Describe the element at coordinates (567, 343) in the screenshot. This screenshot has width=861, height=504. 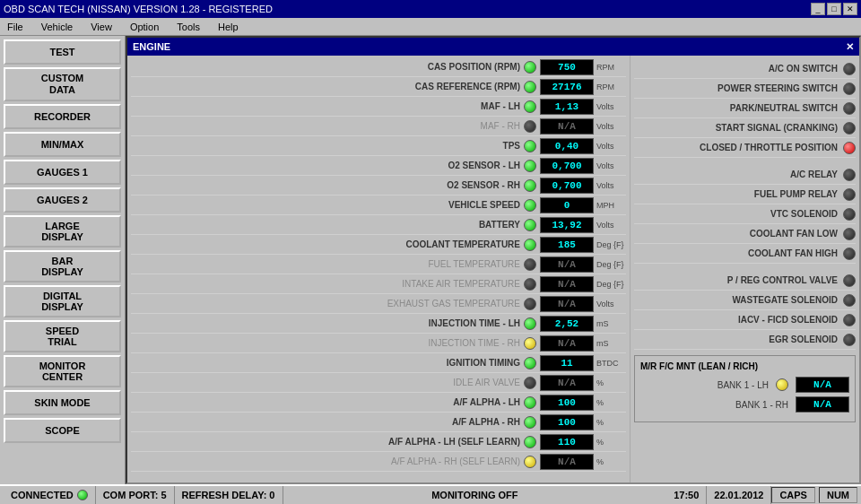
I see `val-injection-rh: N/A` at that location.